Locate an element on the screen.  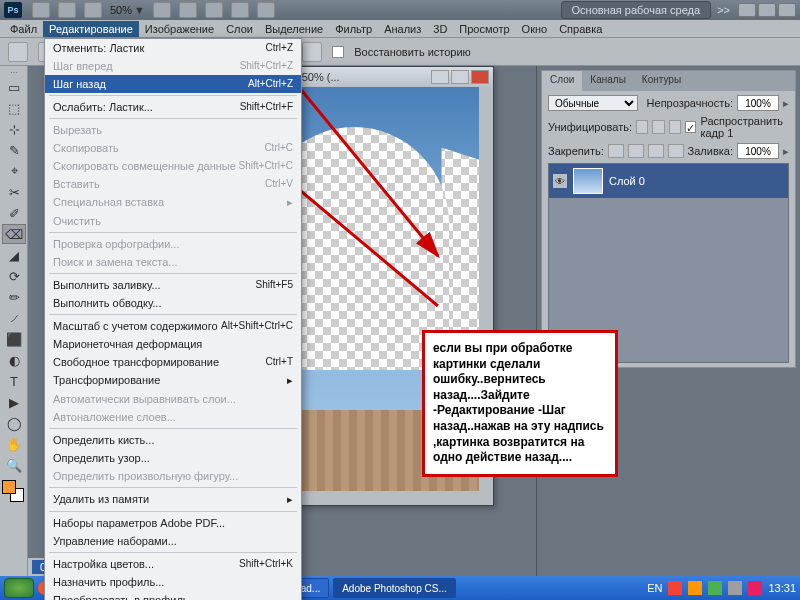
tool-button: ⟋ is located at coordinates (14, 318).